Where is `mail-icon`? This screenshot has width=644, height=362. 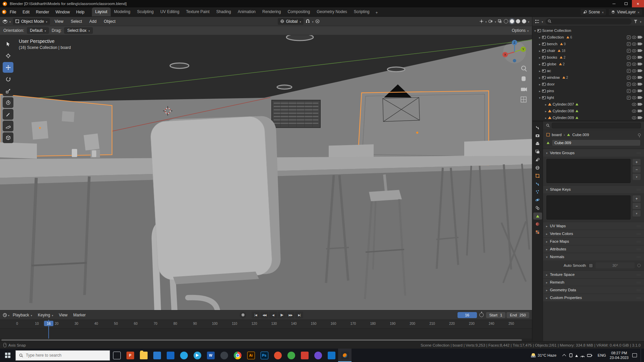 mail-icon is located at coordinates (170, 355).